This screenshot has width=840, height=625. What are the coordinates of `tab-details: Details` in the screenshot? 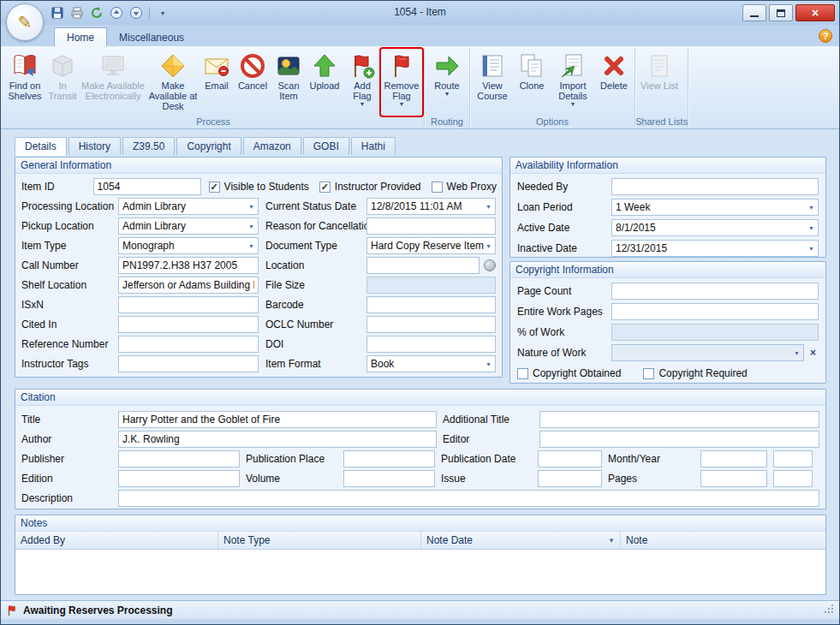 It's located at (41, 146).